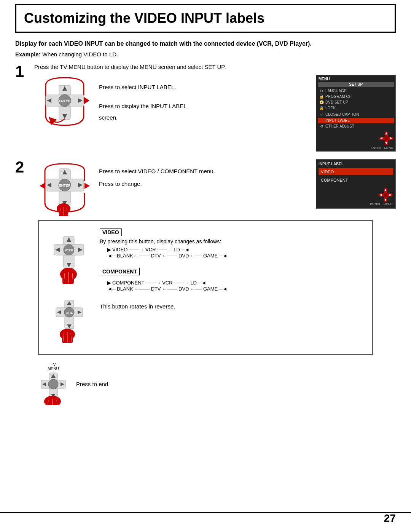  Describe the element at coordinates (119, 272) in the screenshot. I see `component-label: COMPONENT` at that location.